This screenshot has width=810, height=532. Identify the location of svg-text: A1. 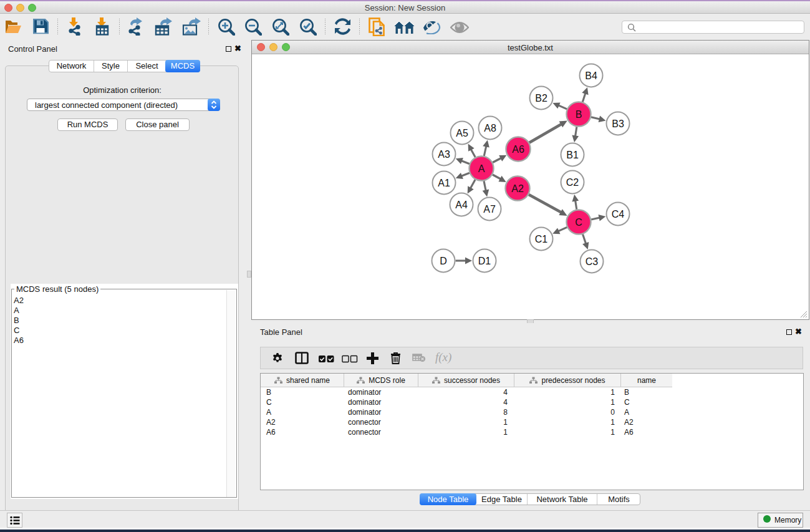
(444, 183).